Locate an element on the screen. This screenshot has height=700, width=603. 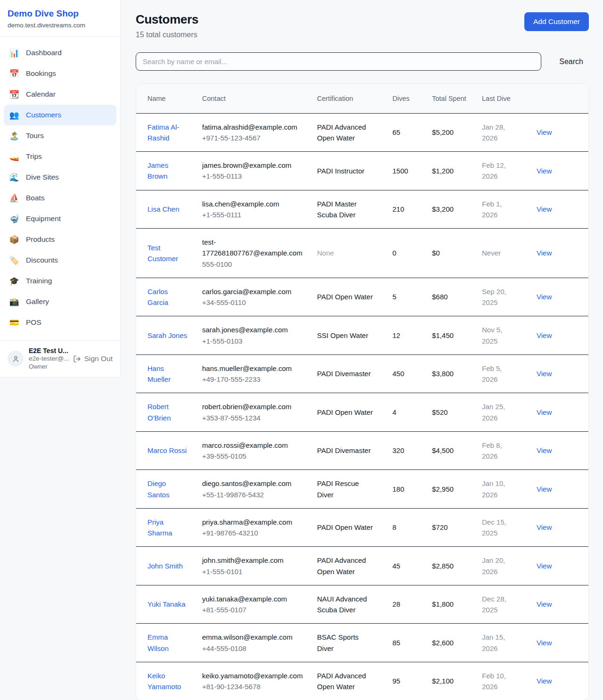
customer-name-link: Sarah Jones is located at coordinates (167, 336).